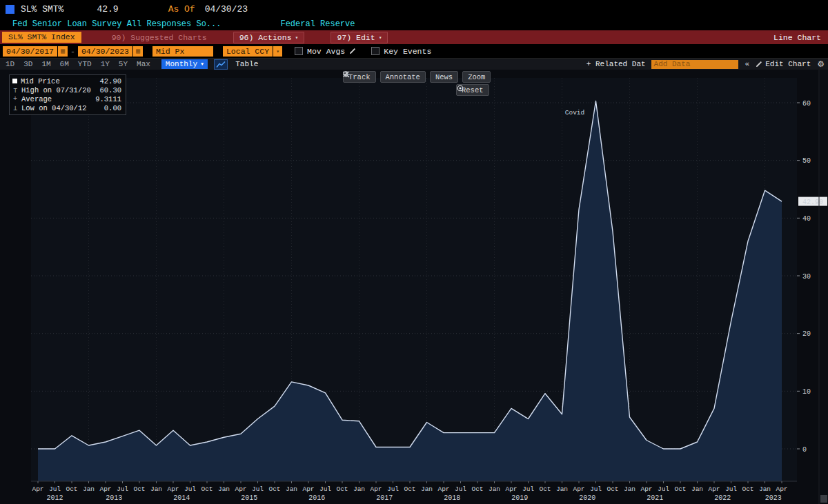  Describe the element at coordinates (444, 77) in the screenshot. I see `news-label: News` at that location.